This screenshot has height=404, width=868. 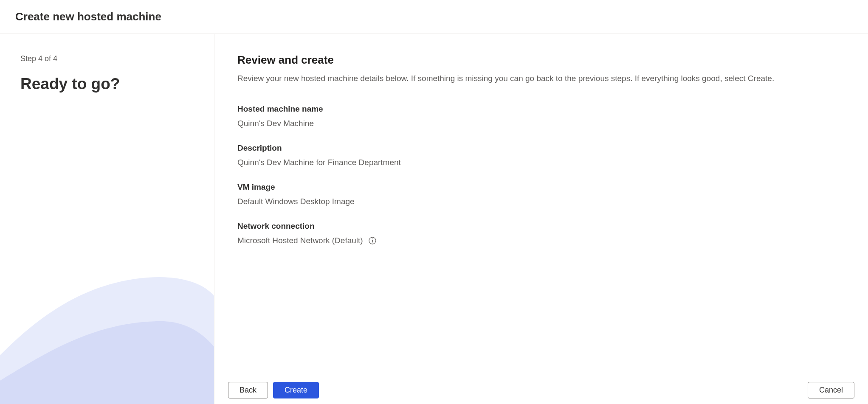 What do you see at coordinates (107, 84) in the screenshot?
I see `sidebar-title: Ready to go?` at bounding box center [107, 84].